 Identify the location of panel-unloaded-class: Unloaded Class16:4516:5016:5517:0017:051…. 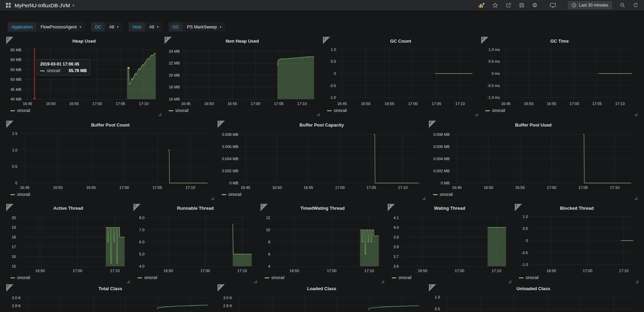
(533, 298).